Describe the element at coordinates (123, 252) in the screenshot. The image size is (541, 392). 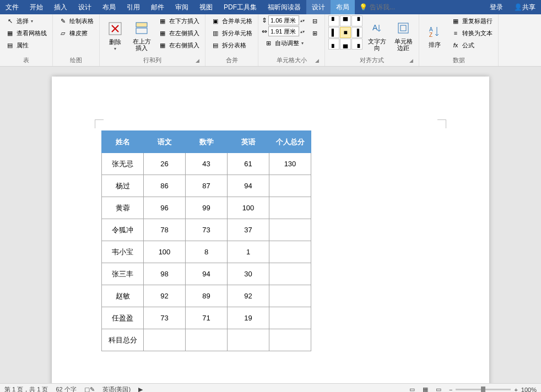
I see `table-cell: 韦小宝` at that location.